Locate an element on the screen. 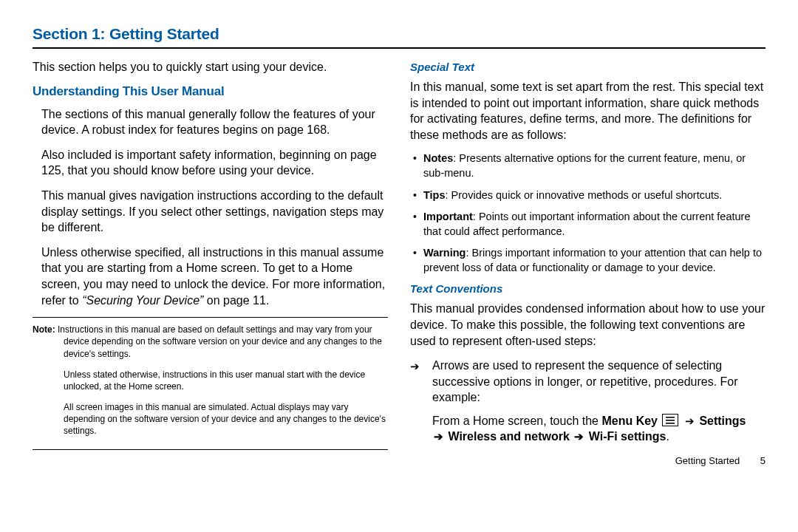 This screenshot has height=532, width=798. bullet-text-warning: : Brings important information to your a… is located at coordinates (593, 260).